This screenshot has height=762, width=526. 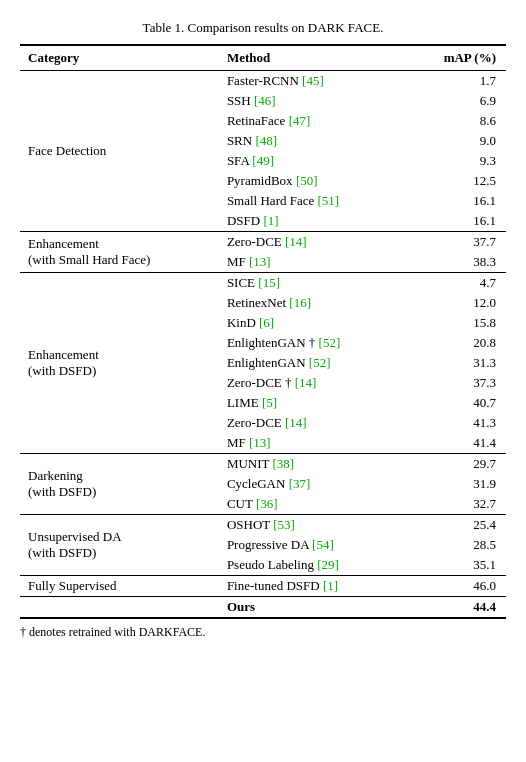 I want to click on map-cell: 29.7, so click(x=456, y=464).